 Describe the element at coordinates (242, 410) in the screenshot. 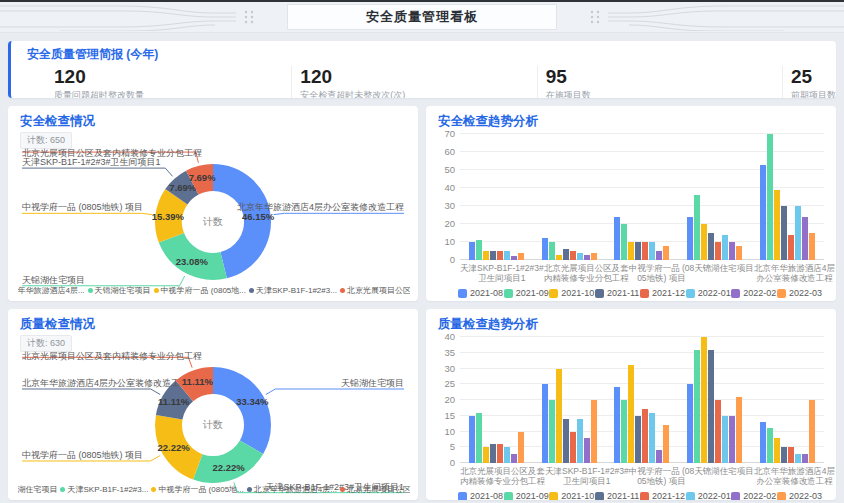

I see `donut-slice` at that location.